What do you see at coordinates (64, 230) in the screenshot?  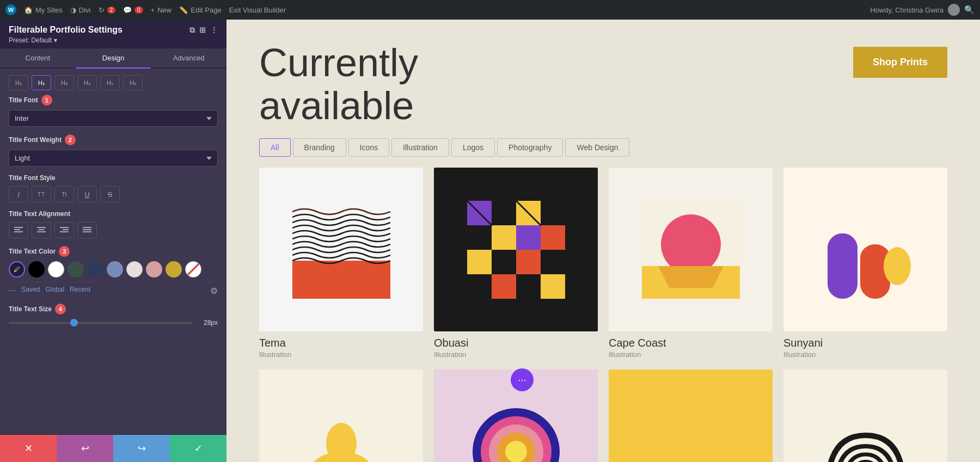 I see `align-right-btn` at bounding box center [64, 230].